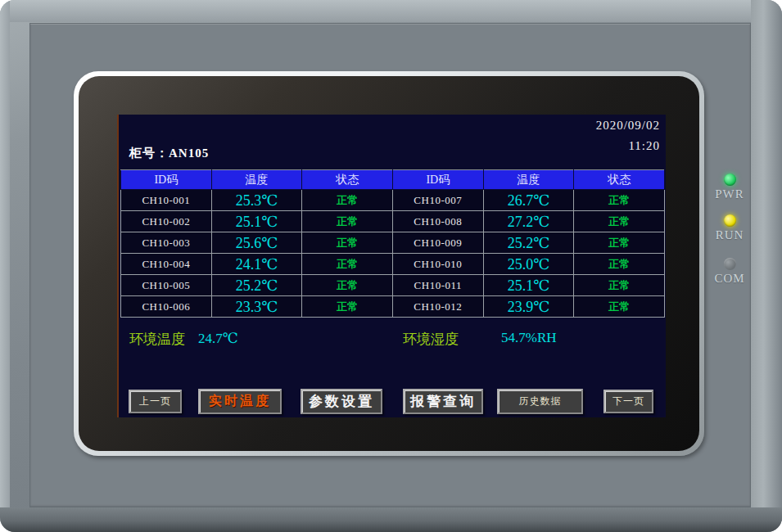 This screenshot has height=532, width=782. I want to click on channel-id: CH10-005, so click(167, 286).